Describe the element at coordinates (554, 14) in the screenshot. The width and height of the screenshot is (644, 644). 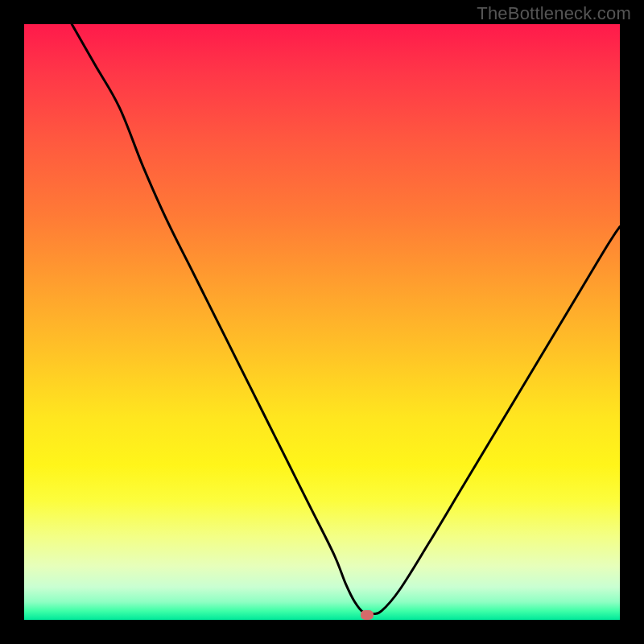
I see `watermark-text: TheBottleneck.com` at that location.